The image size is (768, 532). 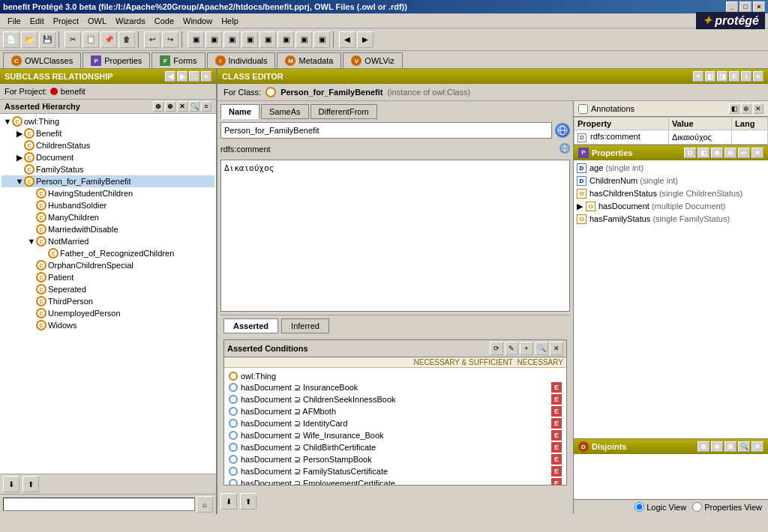 I want to click on tree-item-Benefit: ▶ C Benefit, so click(x=108, y=133).